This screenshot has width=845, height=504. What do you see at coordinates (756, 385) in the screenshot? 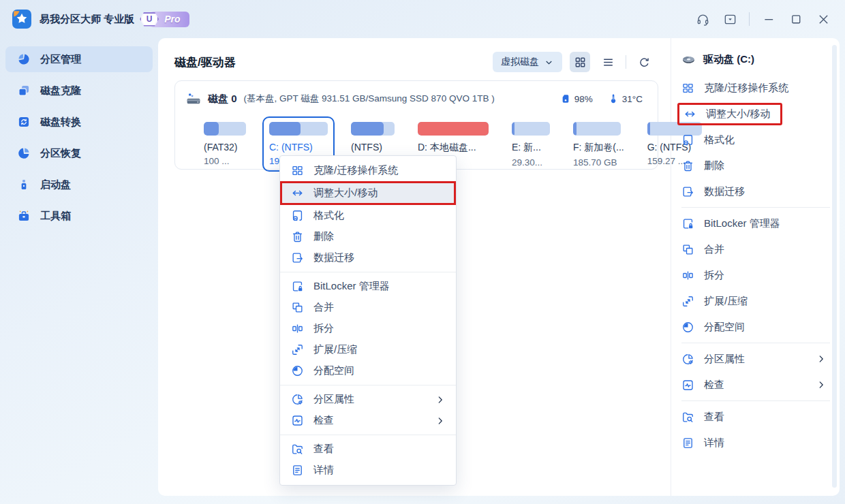
I see `right-panel-item-check: 检查` at bounding box center [756, 385].